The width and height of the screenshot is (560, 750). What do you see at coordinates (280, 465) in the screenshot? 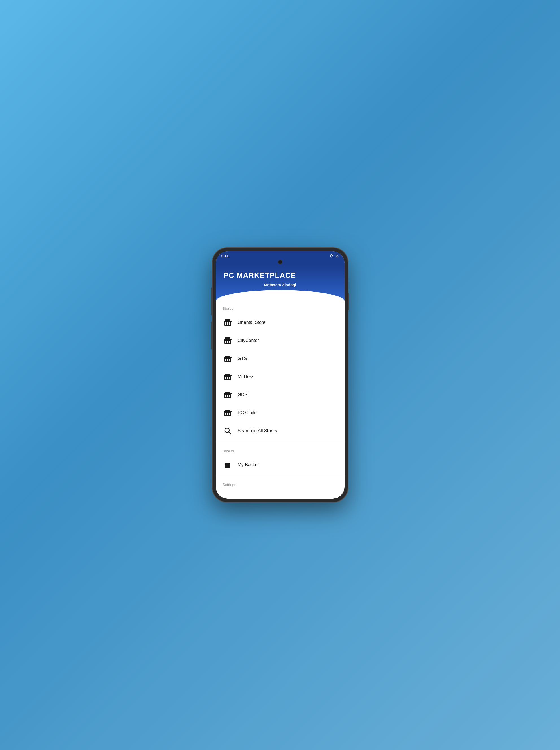
I see `sidebar-item-my-basket: My Basket` at bounding box center [280, 465].